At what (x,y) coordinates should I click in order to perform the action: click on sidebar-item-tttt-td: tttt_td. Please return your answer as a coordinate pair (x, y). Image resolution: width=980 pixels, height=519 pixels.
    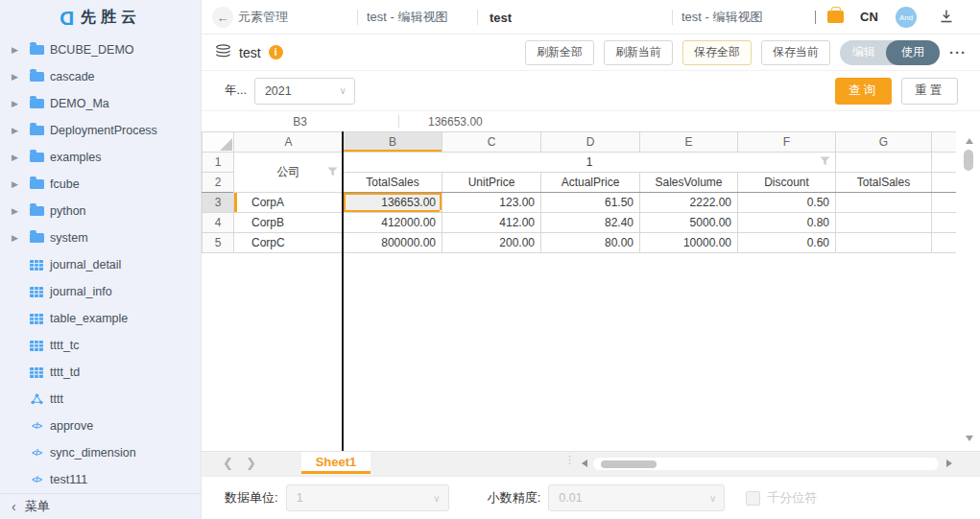
    Looking at the image, I should click on (100, 372).